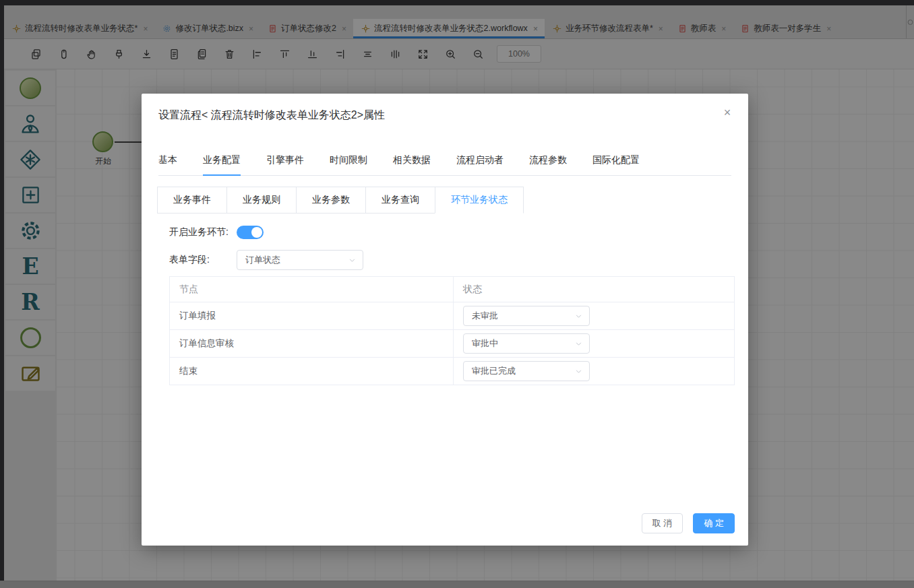 The height and width of the screenshot is (588, 914). What do you see at coordinates (257, 232) in the screenshot?
I see `toggle-knob` at bounding box center [257, 232].